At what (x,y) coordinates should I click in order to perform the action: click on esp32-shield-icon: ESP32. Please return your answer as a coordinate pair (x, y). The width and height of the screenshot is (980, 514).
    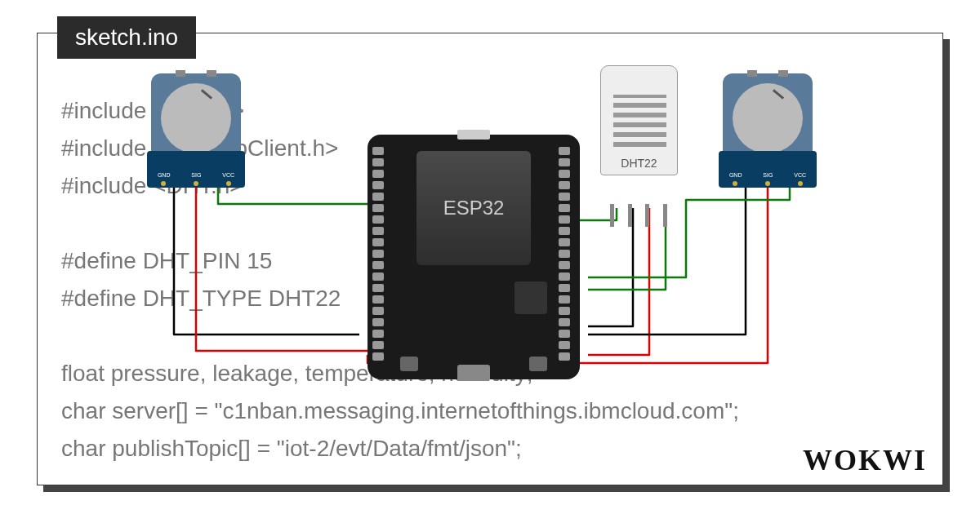
    Looking at the image, I should click on (474, 208).